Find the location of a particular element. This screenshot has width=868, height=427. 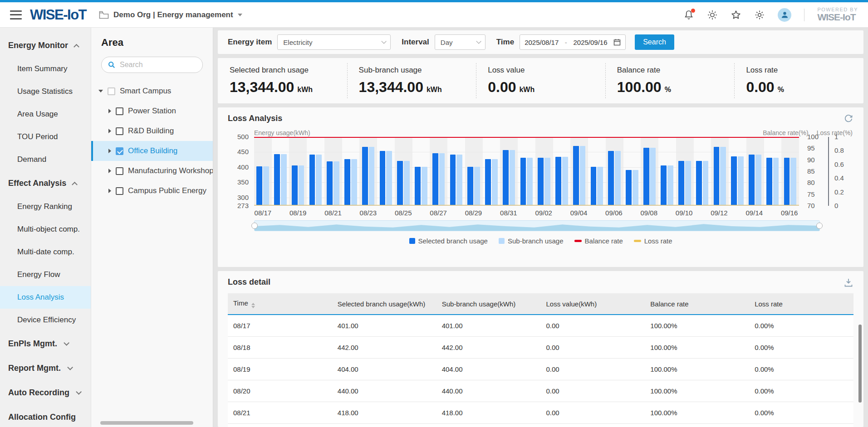

tree-node-campus-public-energy: Campus Public Energy is located at coordinates (152, 191).